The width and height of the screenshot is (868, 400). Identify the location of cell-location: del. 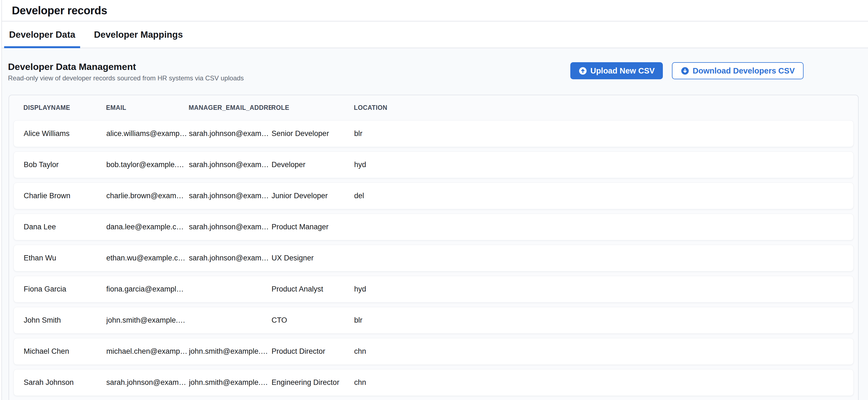
(604, 196).